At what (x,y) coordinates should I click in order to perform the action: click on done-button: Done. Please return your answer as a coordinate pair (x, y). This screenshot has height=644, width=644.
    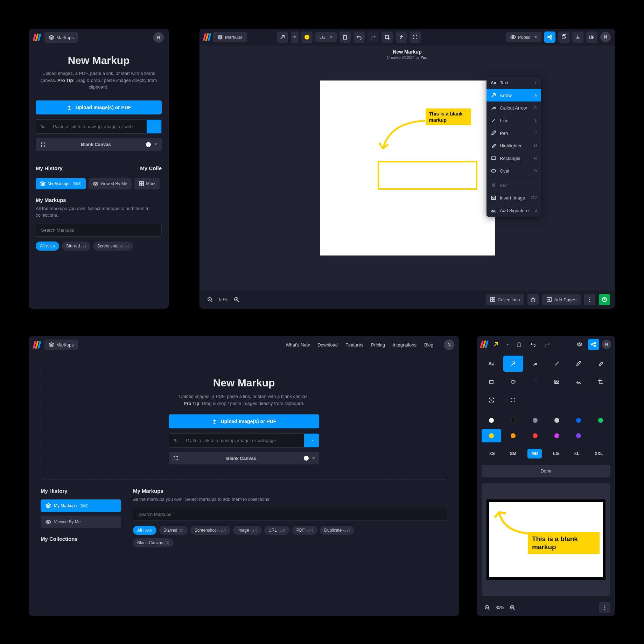
    Looking at the image, I should click on (546, 471).